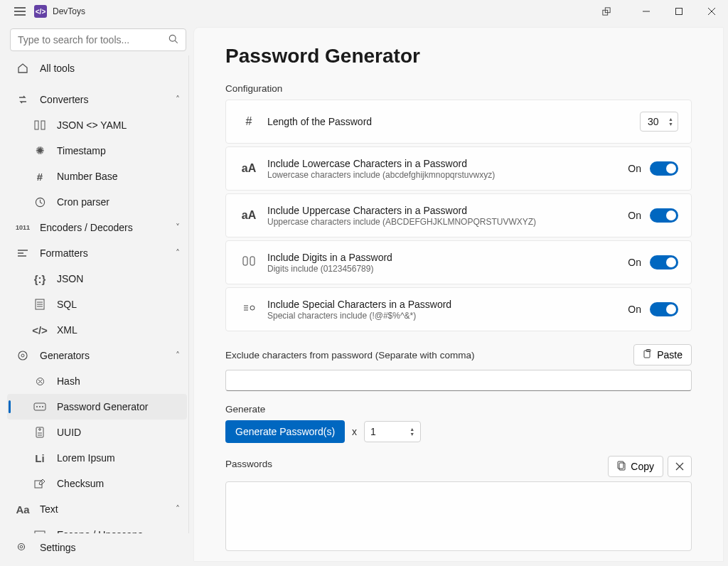 This screenshot has width=728, height=566. I want to click on generators-icon, so click(23, 356).